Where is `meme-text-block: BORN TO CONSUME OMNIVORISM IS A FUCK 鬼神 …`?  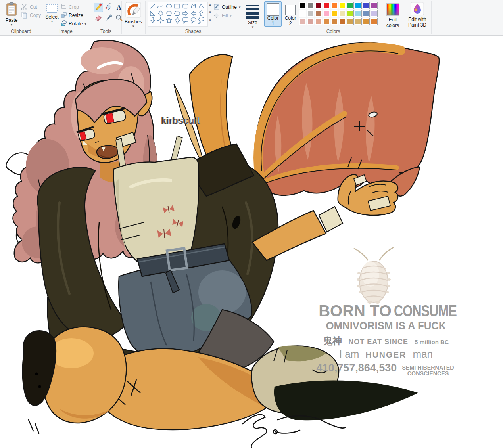
meme-text-block: BORN TO CONSUME OMNIVORISM IS A FUCK 鬼神 … is located at coordinates (386, 339).